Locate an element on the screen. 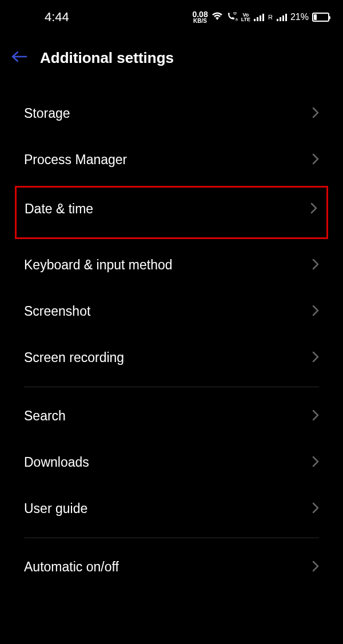  battery-percent: 21% is located at coordinates (300, 17).